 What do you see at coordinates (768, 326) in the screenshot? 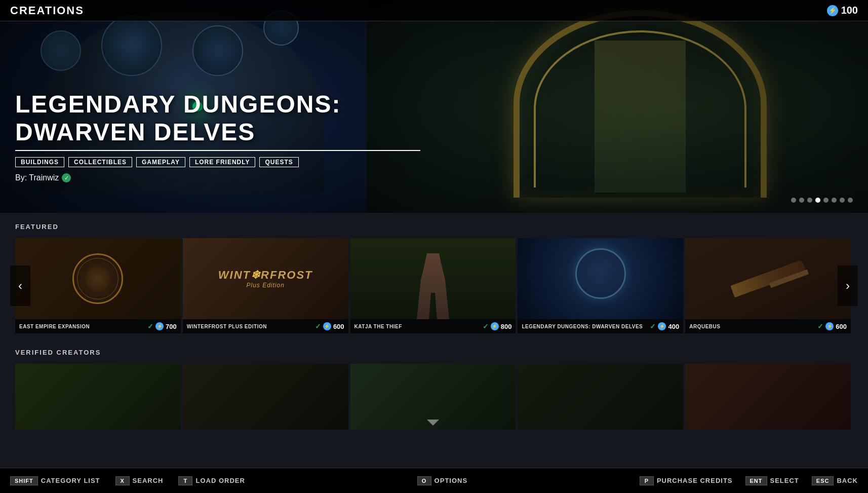
I see `arquebus-footer: ARQUEBUS ✓ ⚡ 600` at bounding box center [768, 326].